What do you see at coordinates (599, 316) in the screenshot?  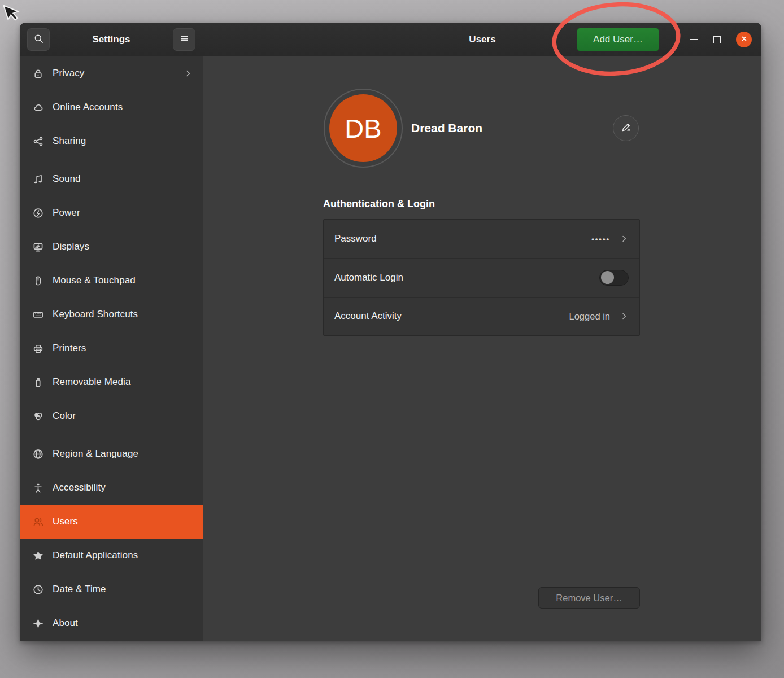 I see `row-end: Logged in` at bounding box center [599, 316].